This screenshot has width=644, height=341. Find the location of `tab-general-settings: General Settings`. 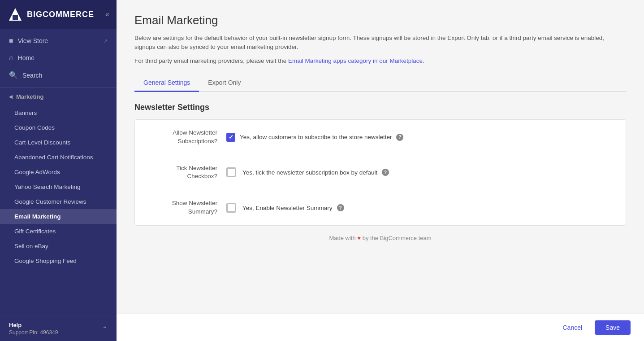

tab-general-settings: General Settings is located at coordinates (167, 83).